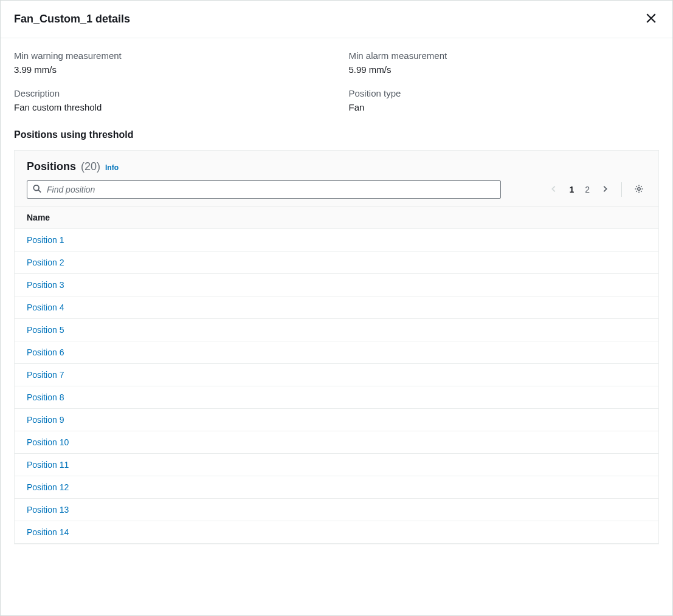 Image resolution: width=673 pixels, height=616 pixels. I want to click on position-link: Position 9, so click(45, 420).